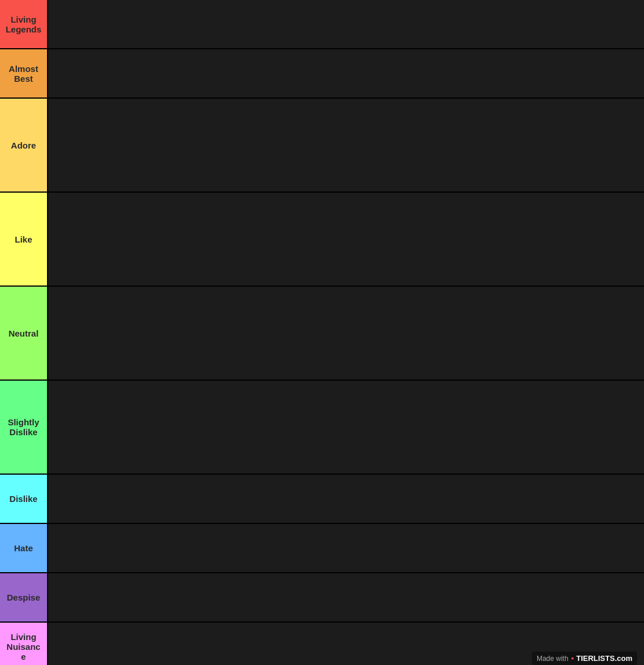  What do you see at coordinates (24, 239) in the screenshot?
I see `tier-label-like: Like` at bounding box center [24, 239].